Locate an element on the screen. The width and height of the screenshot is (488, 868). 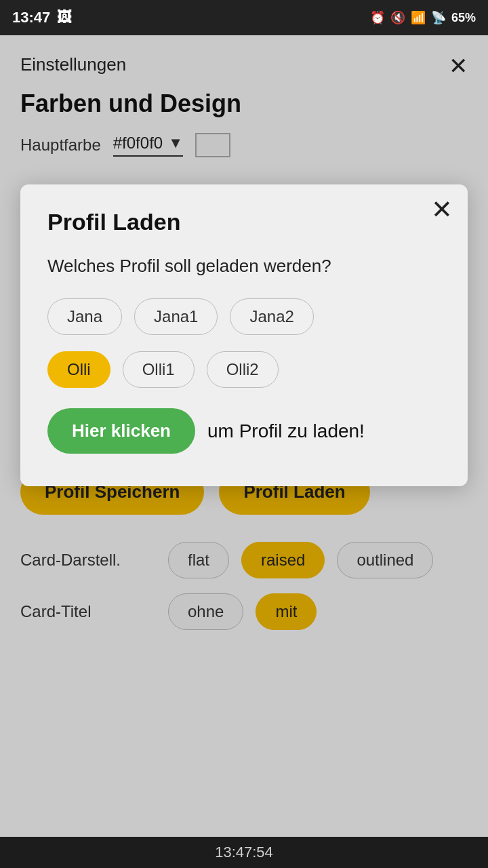
olli1-chip: Olli1 is located at coordinates (159, 370).